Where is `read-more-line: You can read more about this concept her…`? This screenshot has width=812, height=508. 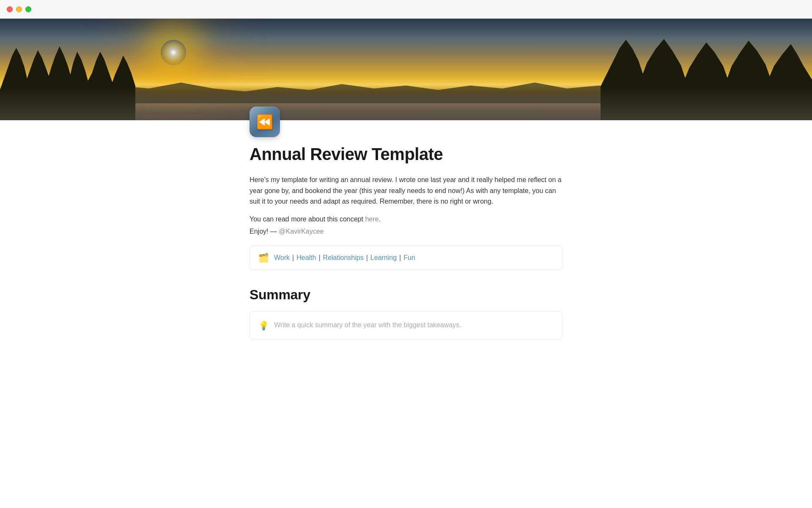 read-more-line: You can read more about this concept her… is located at coordinates (406, 219).